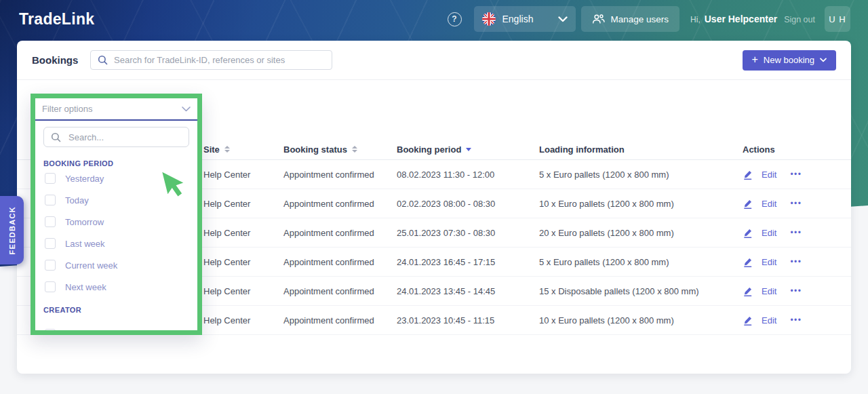 The image size is (868, 394). I want to click on filter-search-input, so click(128, 137).